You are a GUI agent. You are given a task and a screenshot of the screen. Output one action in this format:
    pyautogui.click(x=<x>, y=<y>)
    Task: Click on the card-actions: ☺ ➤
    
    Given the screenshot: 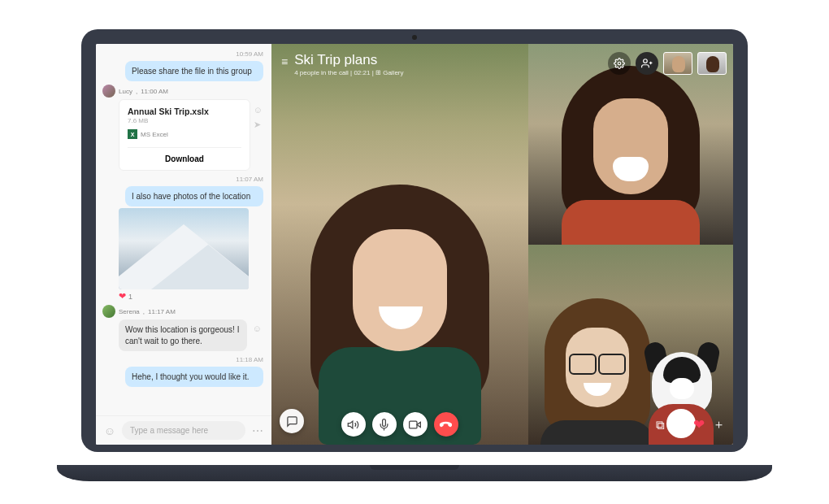 What is the action you would take?
    pyautogui.click(x=258, y=117)
    